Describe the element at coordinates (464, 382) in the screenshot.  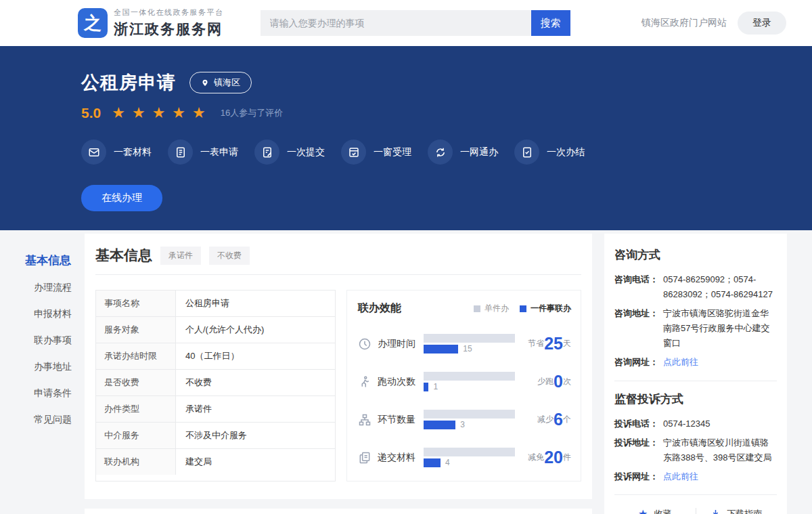
I see `chart-row: 跑动次数 1 少跑0次` at that location.